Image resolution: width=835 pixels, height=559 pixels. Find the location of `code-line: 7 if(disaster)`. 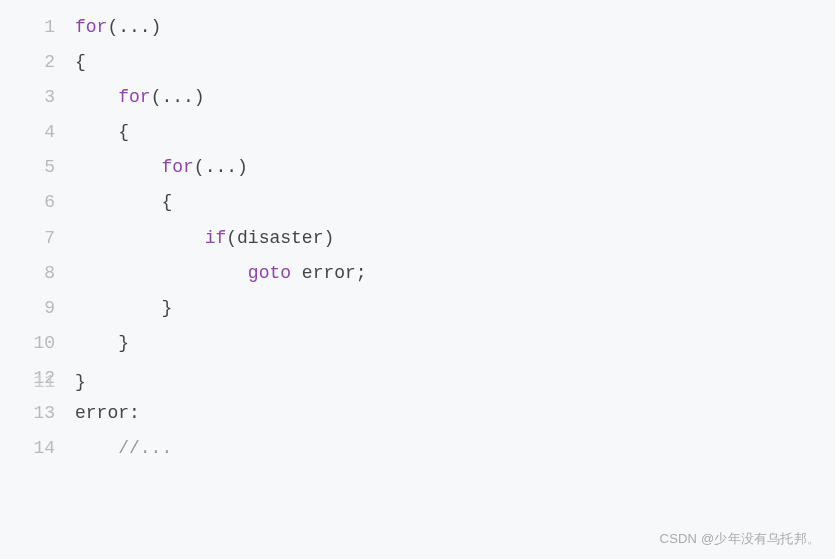

code-line: 7 if(disaster) is located at coordinates (418, 238).